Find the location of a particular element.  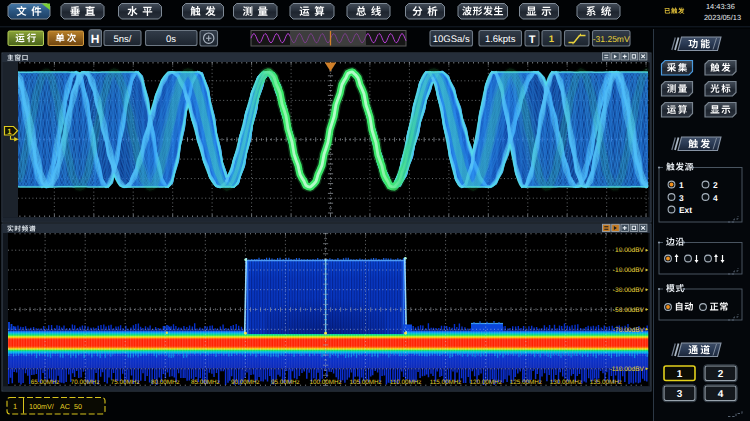

svg-text: -31.25mV is located at coordinates (612, 39).